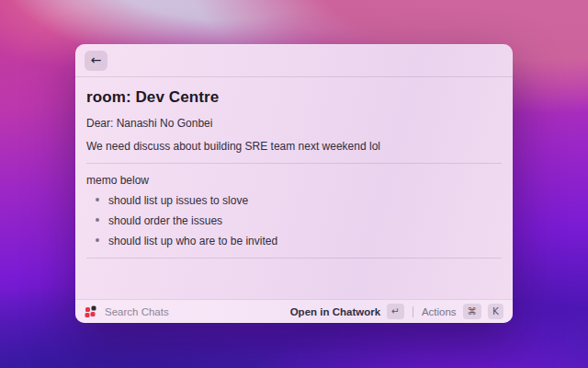 This screenshot has height=368, width=588. What do you see at coordinates (294, 98) in the screenshot?
I see `room-title: room: Dev Centre` at bounding box center [294, 98].